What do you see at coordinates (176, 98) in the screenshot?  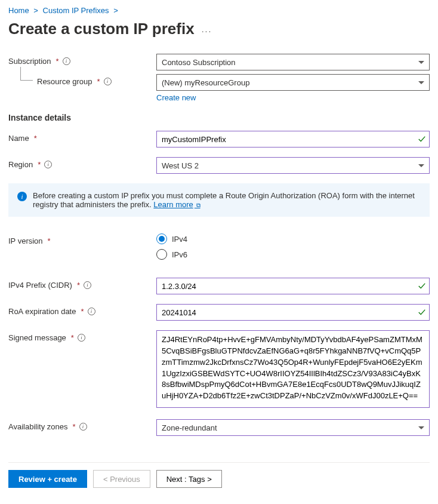 I see `create-new-link: Create new` at bounding box center [176, 98].